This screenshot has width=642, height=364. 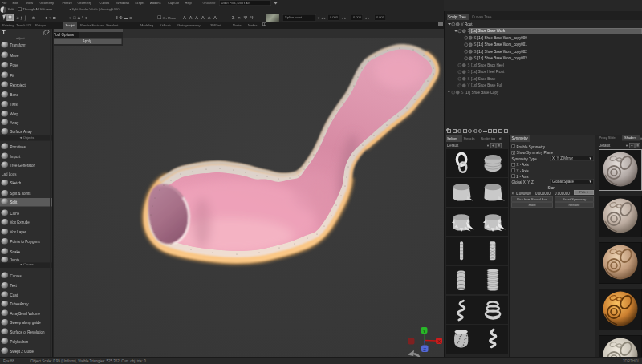 What do you see at coordinates (424, 331) in the screenshot?
I see `svg-text: Y` at bounding box center [424, 331].